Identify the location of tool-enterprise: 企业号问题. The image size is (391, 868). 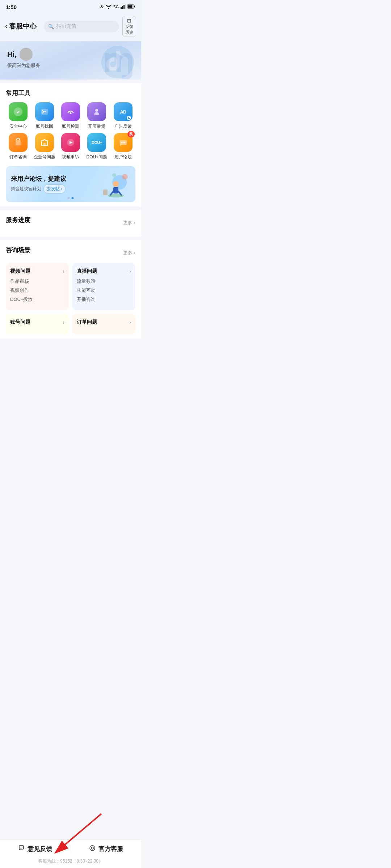
(44, 147).